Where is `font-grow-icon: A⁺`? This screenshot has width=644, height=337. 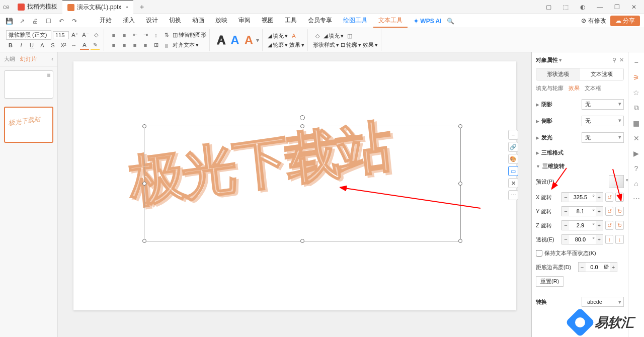 font-grow-icon: A⁺ is located at coordinates (75, 35).